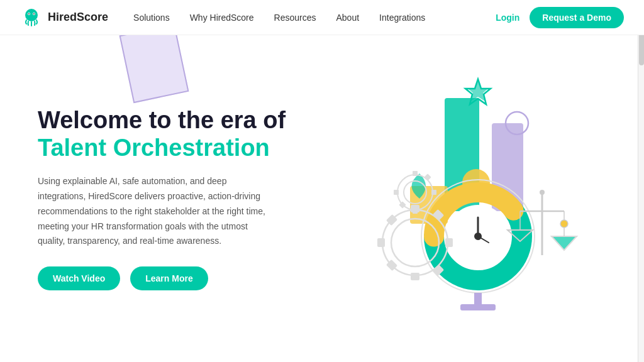 Image resolution: width=644 pixels, height=362 pixels. What do you see at coordinates (322, 18) in the screenshot?
I see `navbar: HiredScore Solutions Why HiredScore Reso…` at bounding box center [322, 18].